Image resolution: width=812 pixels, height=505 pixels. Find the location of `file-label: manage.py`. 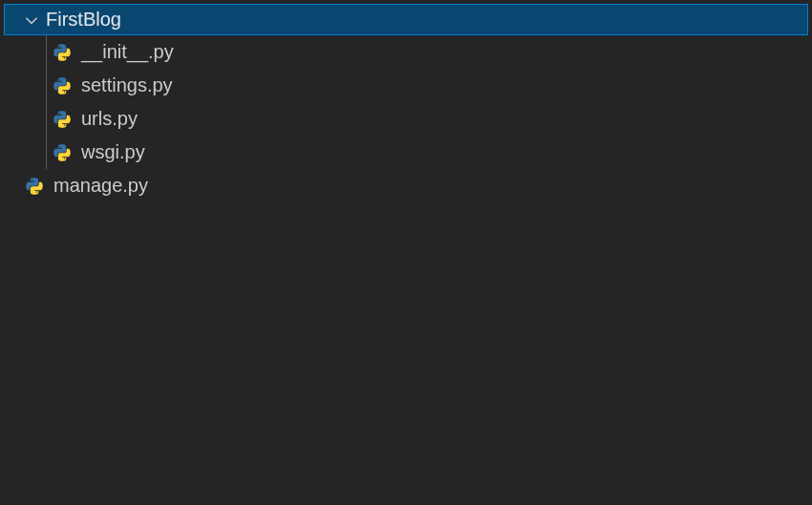

file-label: manage.py is located at coordinates (101, 185).